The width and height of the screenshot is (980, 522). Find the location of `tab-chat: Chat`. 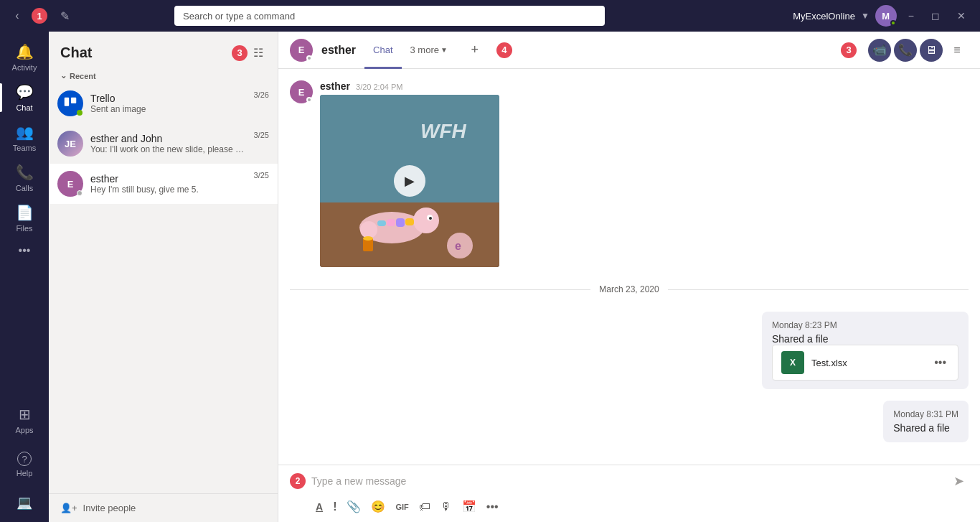

tab-chat: Chat is located at coordinates (383, 50).